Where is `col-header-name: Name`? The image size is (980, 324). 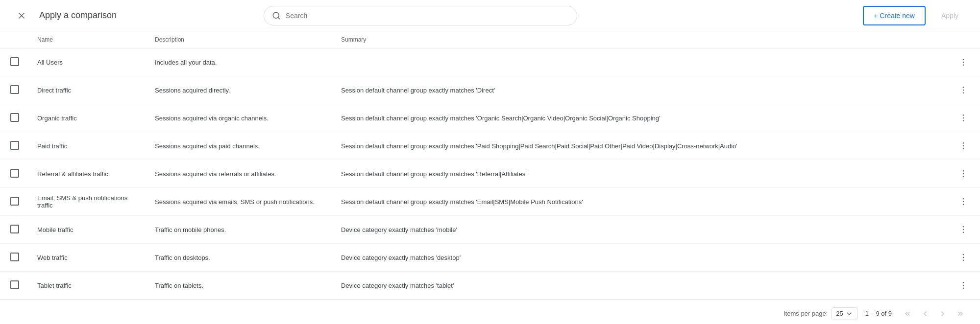 col-header-name: Name is located at coordinates (88, 40).